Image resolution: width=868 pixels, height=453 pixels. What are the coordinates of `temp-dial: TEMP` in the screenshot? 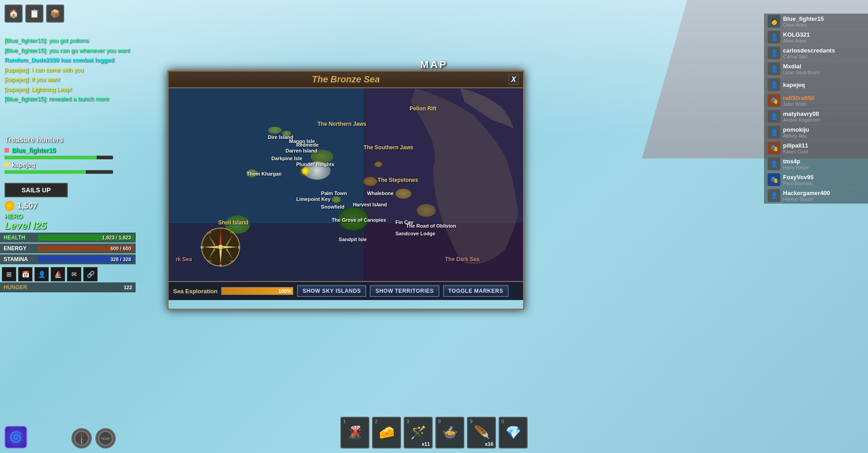 It's located at (106, 438).